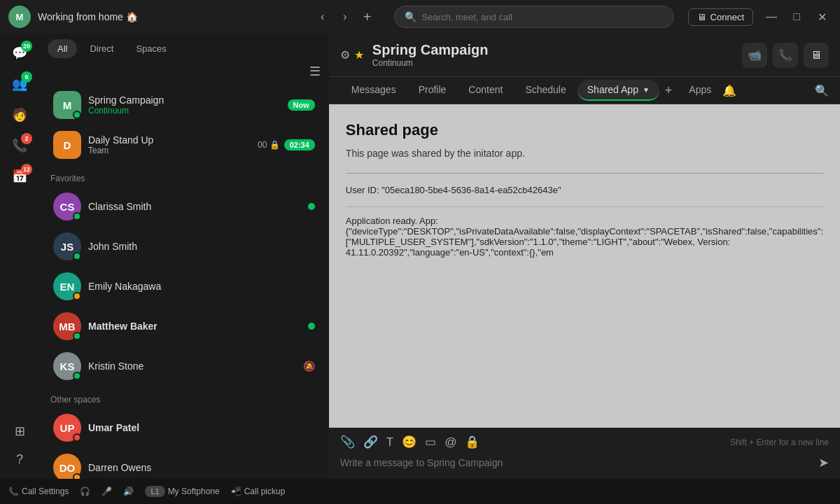 This screenshot has width=840, height=504. What do you see at coordinates (545, 90) in the screenshot?
I see `tab-schedule: Schedule` at bounding box center [545, 90].